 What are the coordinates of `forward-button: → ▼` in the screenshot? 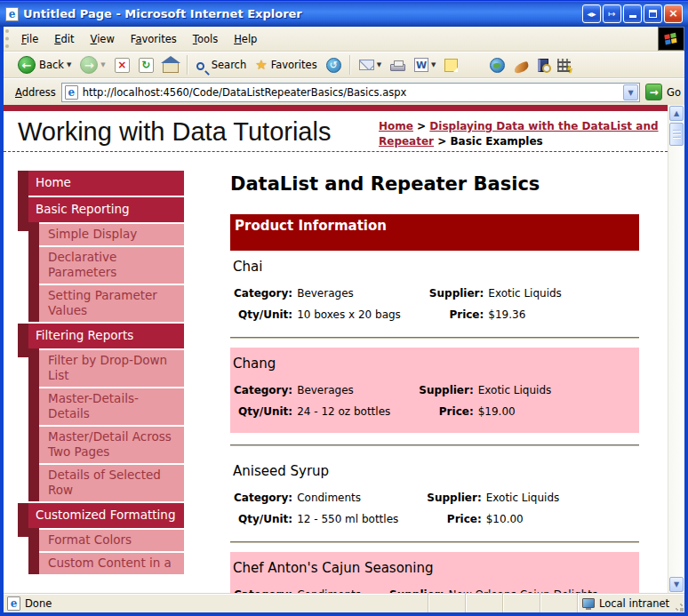 It's located at (92, 65).